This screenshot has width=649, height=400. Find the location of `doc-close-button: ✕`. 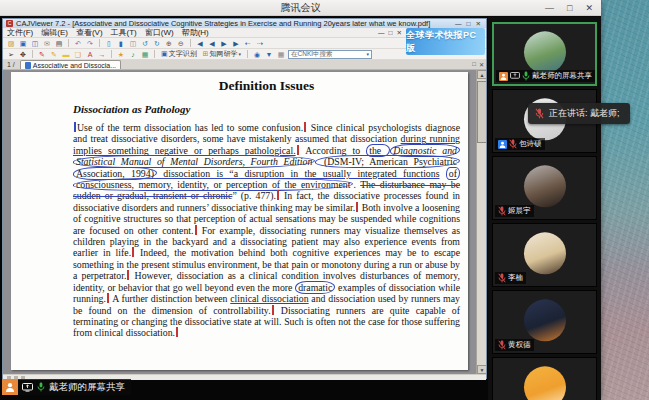

doc-close-button: ✕ is located at coordinates (400, 33).